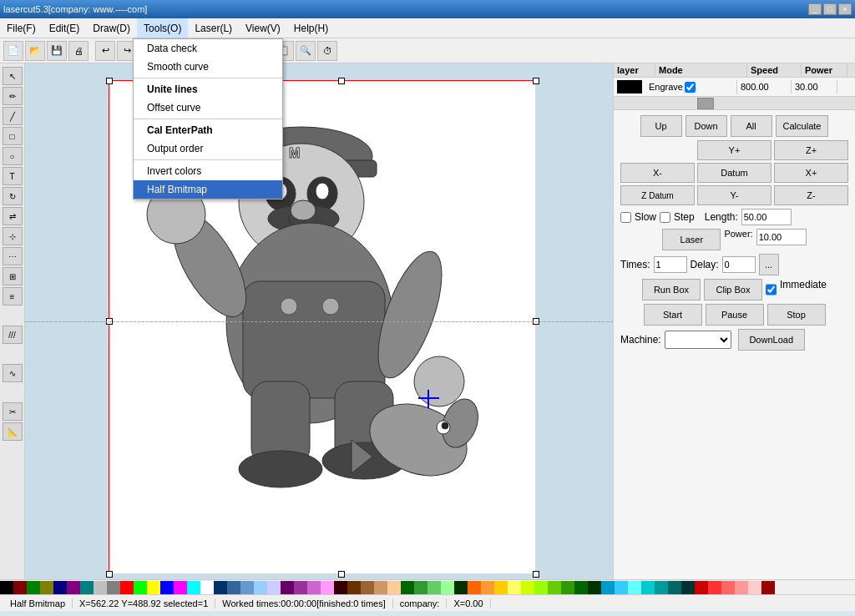  Describe the element at coordinates (735, 173) in the screenshot. I see `datum-button: Datum` at that location.